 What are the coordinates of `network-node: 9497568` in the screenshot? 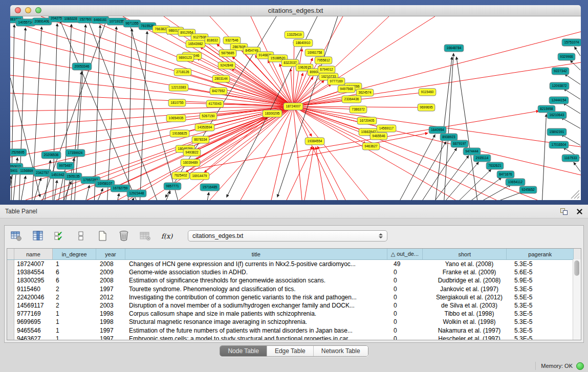 It's located at (346, 89).